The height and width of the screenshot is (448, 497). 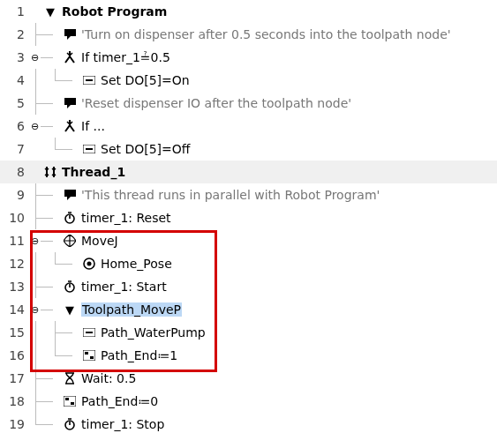 What do you see at coordinates (15, 355) in the screenshot?
I see `line-number: 16` at bounding box center [15, 355].